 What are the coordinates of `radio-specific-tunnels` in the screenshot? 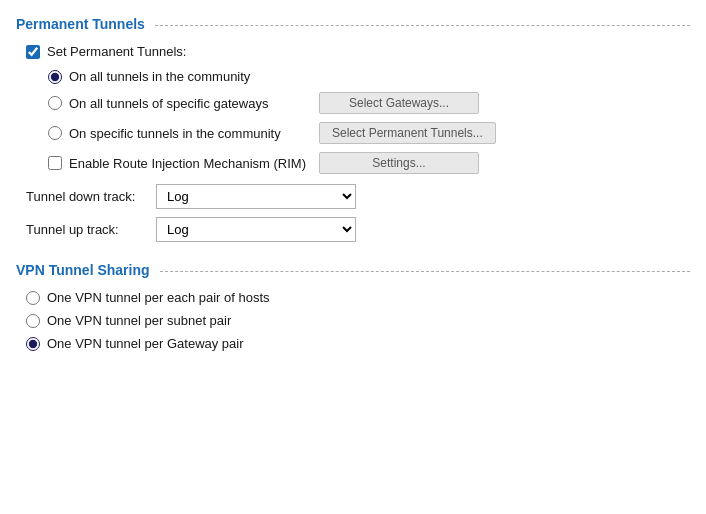 It's located at (55, 133).